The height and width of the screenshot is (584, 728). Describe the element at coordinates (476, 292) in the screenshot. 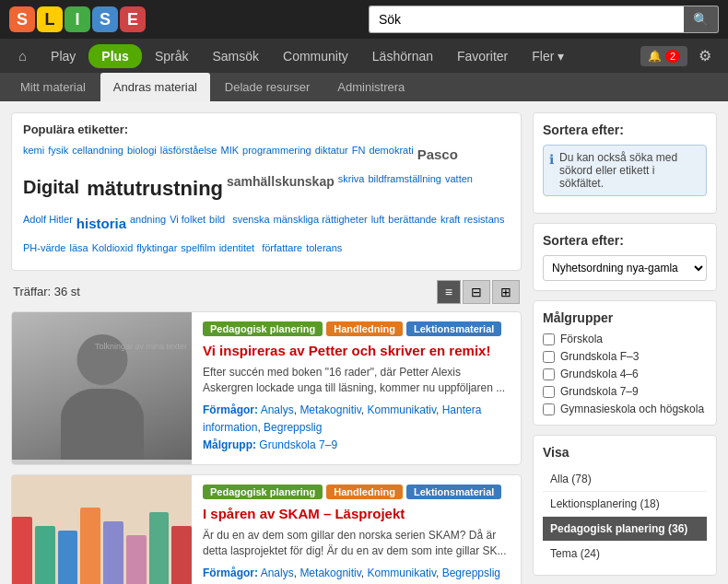

I see `view-grid-btn: ⊟` at that location.